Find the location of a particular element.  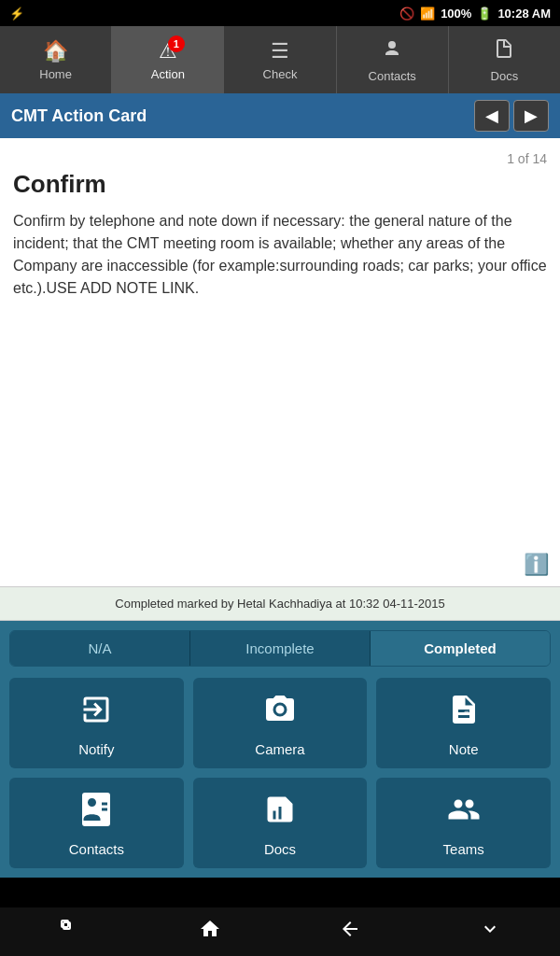

check-icon: ☰ is located at coordinates (280, 51).